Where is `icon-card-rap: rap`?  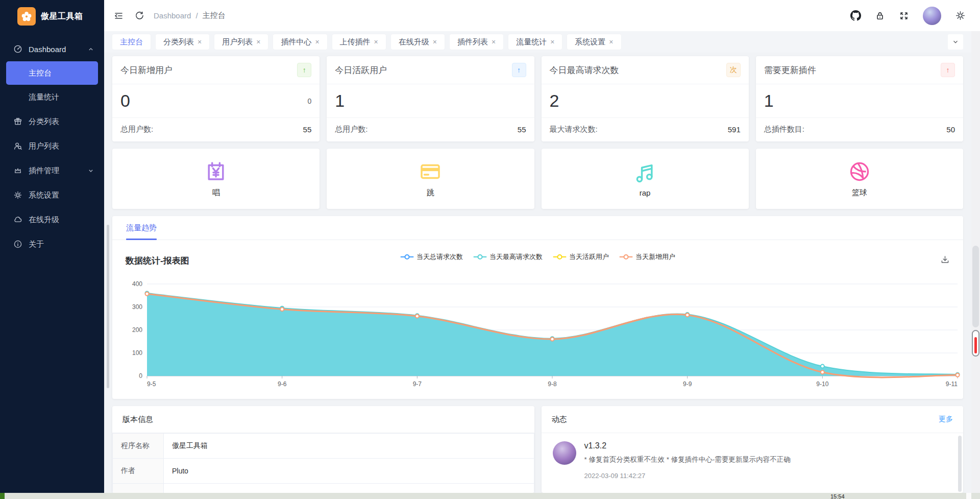 icon-card-rap: rap is located at coordinates (645, 179).